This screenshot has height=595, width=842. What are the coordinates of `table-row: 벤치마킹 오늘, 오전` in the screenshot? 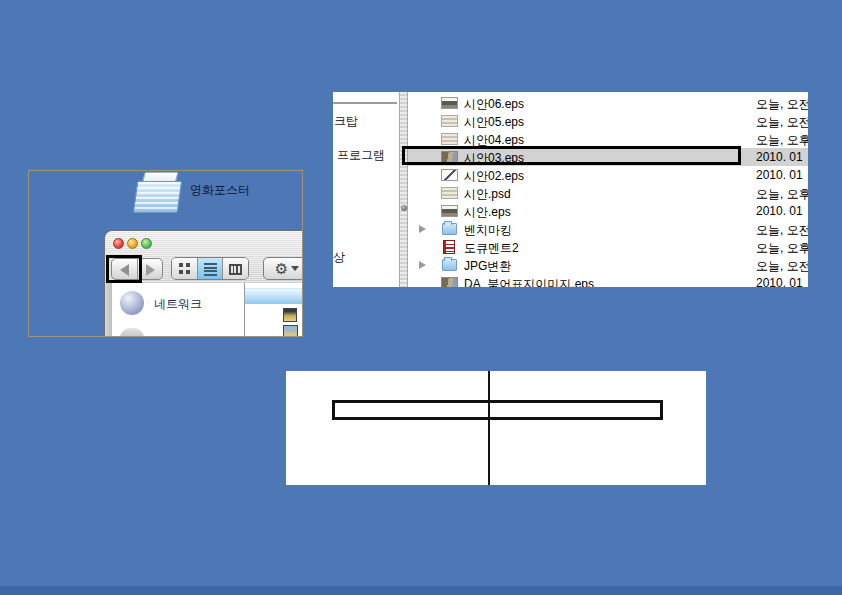 It's located at (608, 229).